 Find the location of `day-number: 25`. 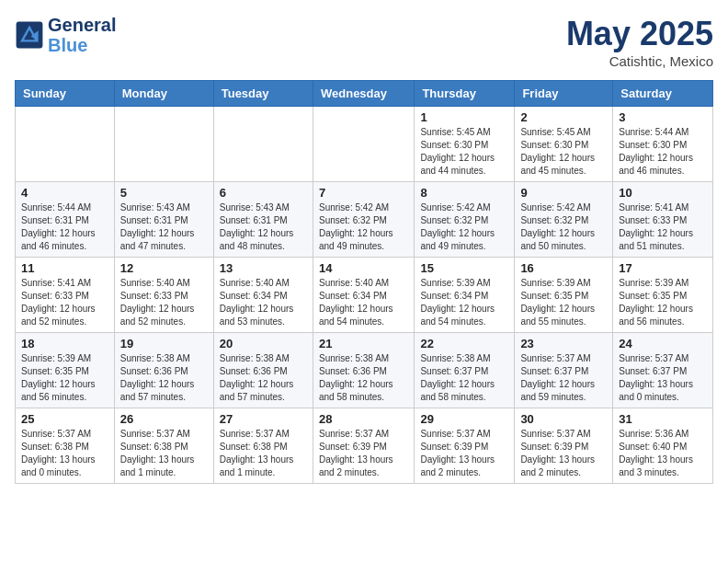

day-number: 25 is located at coordinates (64, 419).